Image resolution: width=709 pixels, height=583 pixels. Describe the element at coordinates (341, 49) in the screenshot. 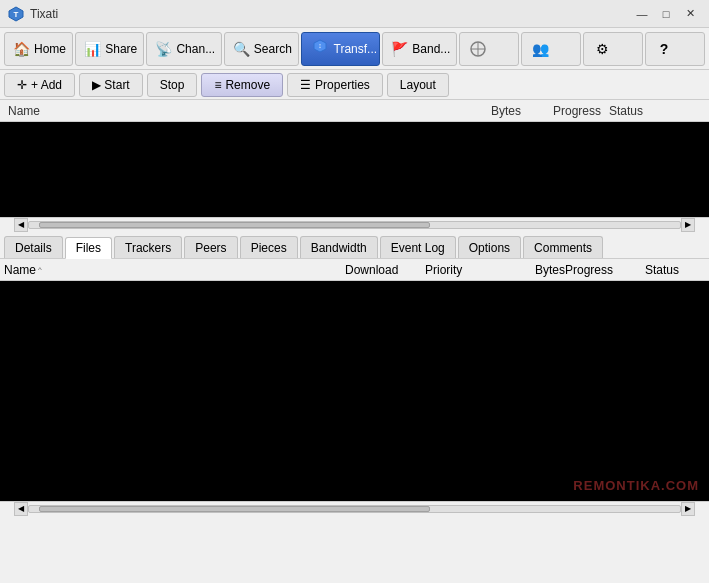

I see `transfers-button: ↕ Transf...` at that location.